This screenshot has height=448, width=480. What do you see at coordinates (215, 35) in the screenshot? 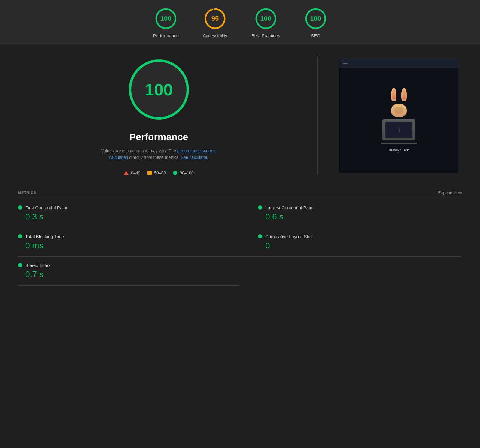
I see `score-label-accessibility: Accessibility` at bounding box center [215, 35].